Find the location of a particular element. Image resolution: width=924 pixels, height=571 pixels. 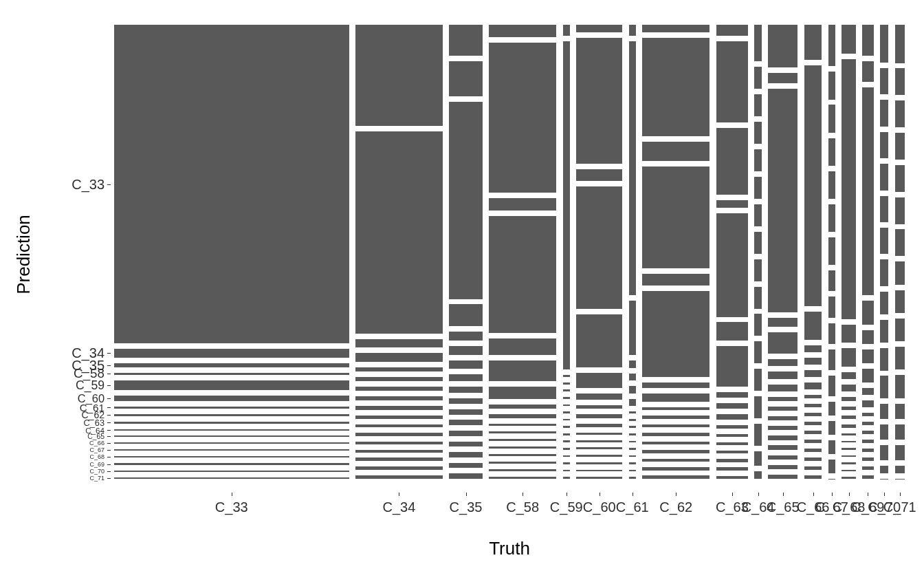

y-label-C_68: C_68 is located at coordinates (97, 457).